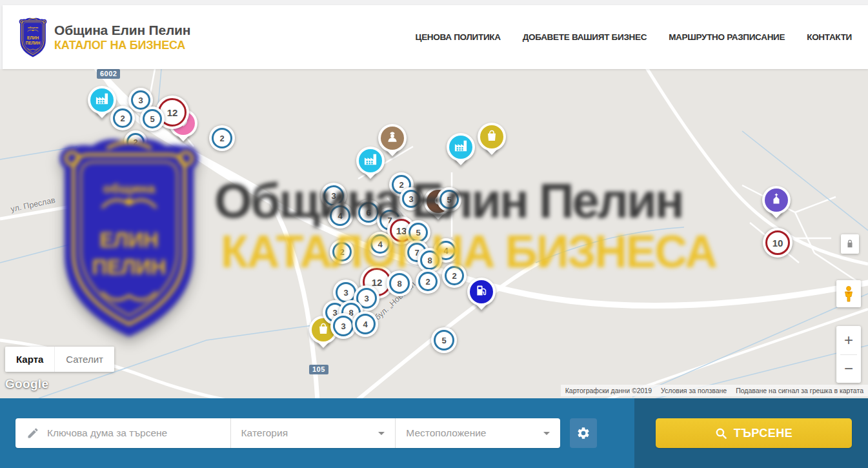  Describe the element at coordinates (714, 391) in the screenshot. I see `map-attribution: Картографски данни ©2019 Условия за полз…` at that location.